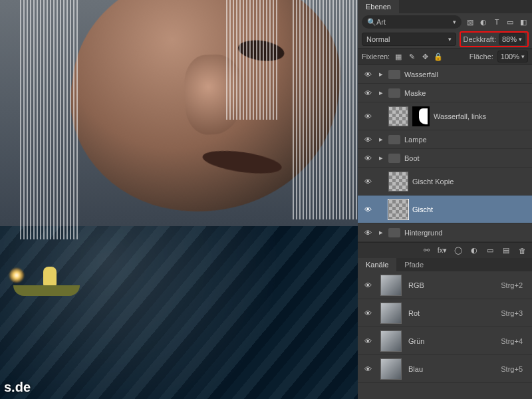 The height and width of the screenshot is (399, 532). Describe the element at coordinates (479, 39) in the screenshot. I see `opacity-label: Deckkraft:` at that location.